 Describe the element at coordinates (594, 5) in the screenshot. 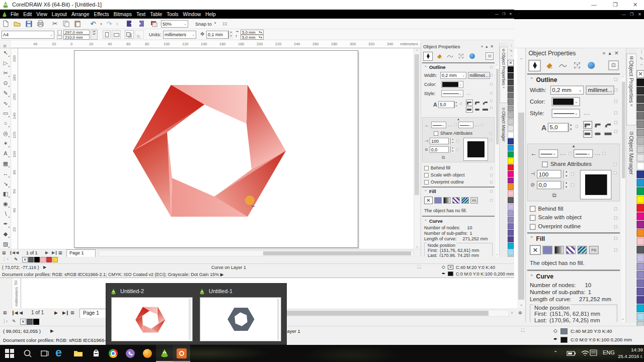

I see `big-minimize-button: —` at that location.